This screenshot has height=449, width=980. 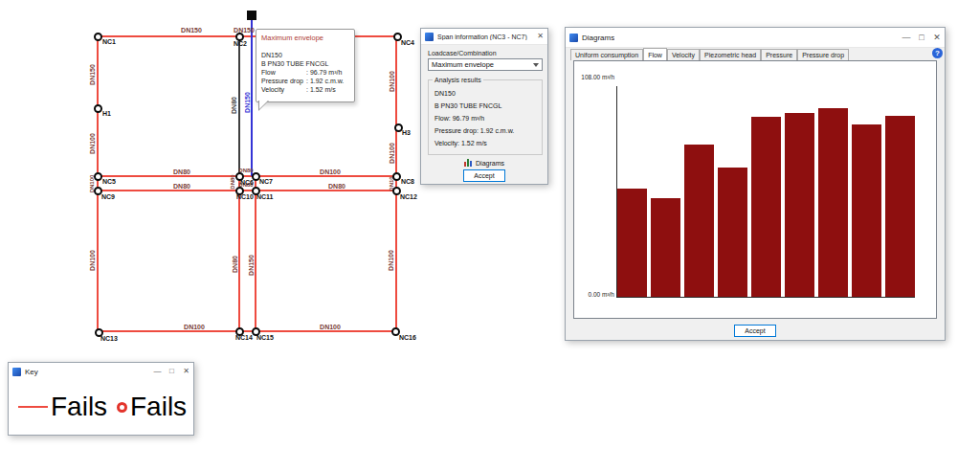 I want to click on node-label: H1, so click(x=107, y=113).